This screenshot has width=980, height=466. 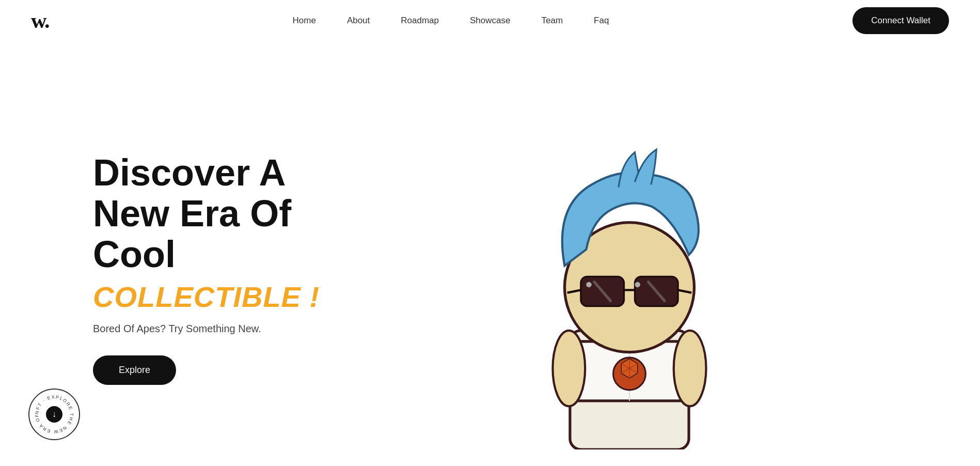 I want to click on logo: w., so click(x=40, y=21).